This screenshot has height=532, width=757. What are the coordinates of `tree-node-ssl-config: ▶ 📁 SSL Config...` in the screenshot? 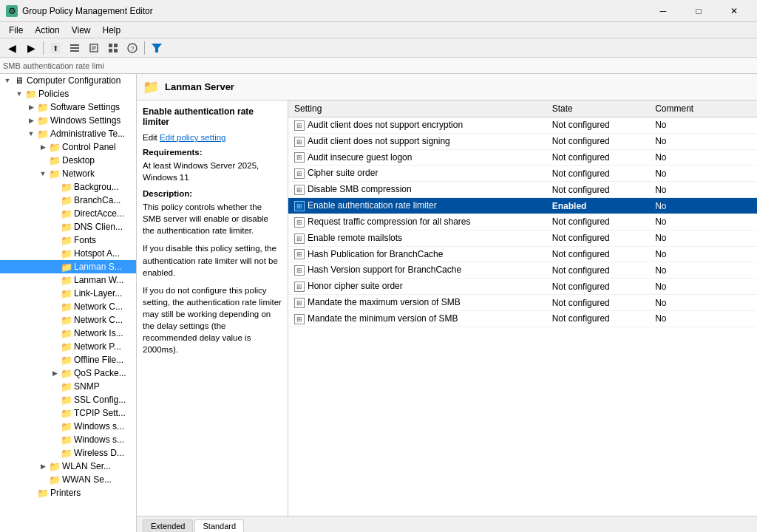 It's located at (68, 400).